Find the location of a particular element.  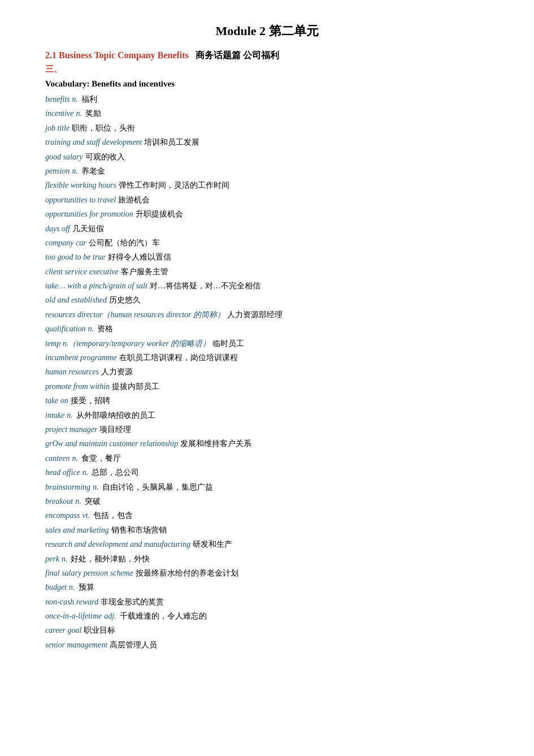

list-item: benefitsn.福利 is located at coordinates (267, 100).